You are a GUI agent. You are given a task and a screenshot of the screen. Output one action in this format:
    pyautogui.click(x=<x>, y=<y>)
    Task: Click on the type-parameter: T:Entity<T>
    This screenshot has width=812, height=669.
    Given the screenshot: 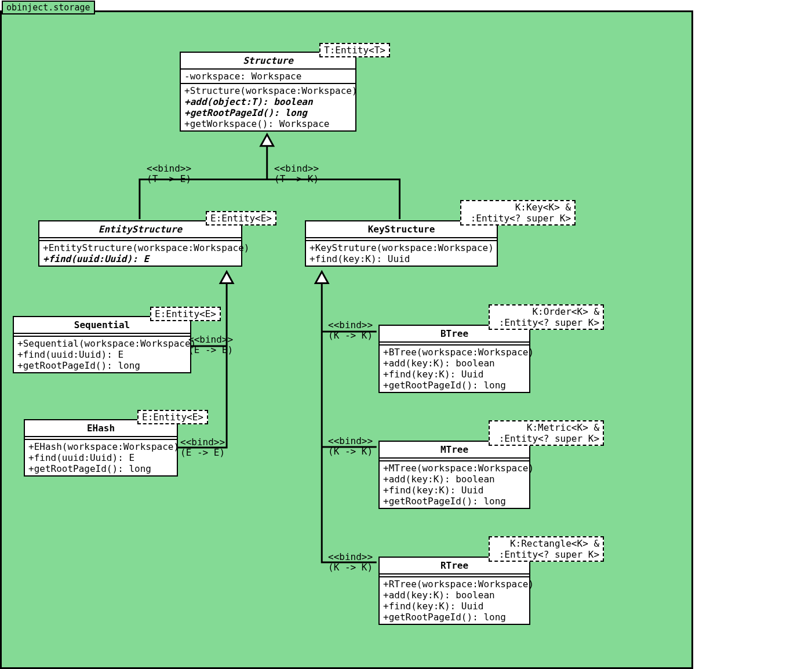 What is the action you would take?
    pyautogui.click(x=355, y=50)
    